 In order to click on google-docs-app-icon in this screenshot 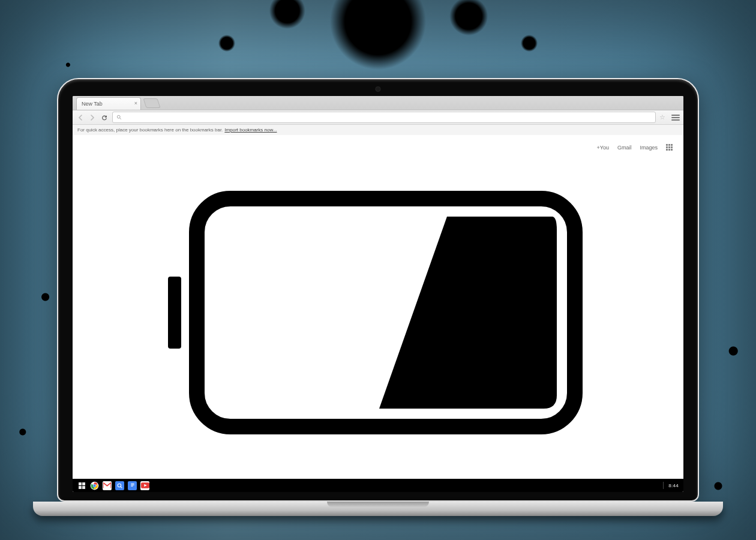, I will do `click(132, 486)`.